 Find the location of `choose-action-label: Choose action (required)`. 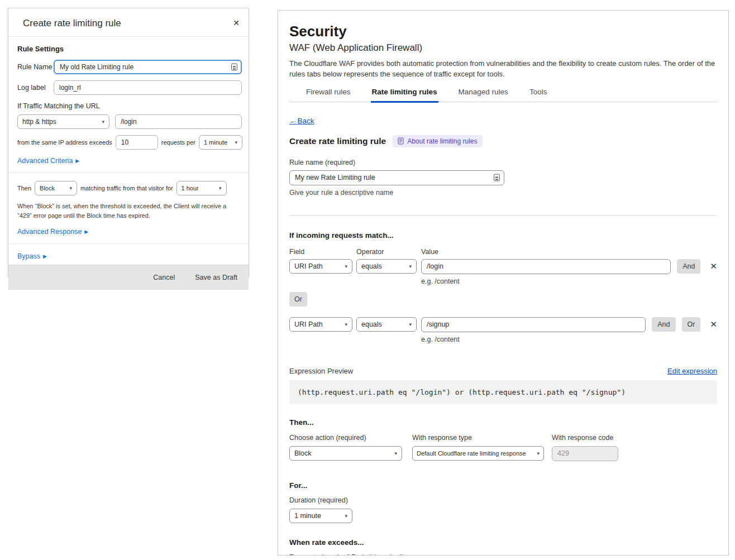

choose-action-label: Choose action (required) is located at coordinates (346, 438).